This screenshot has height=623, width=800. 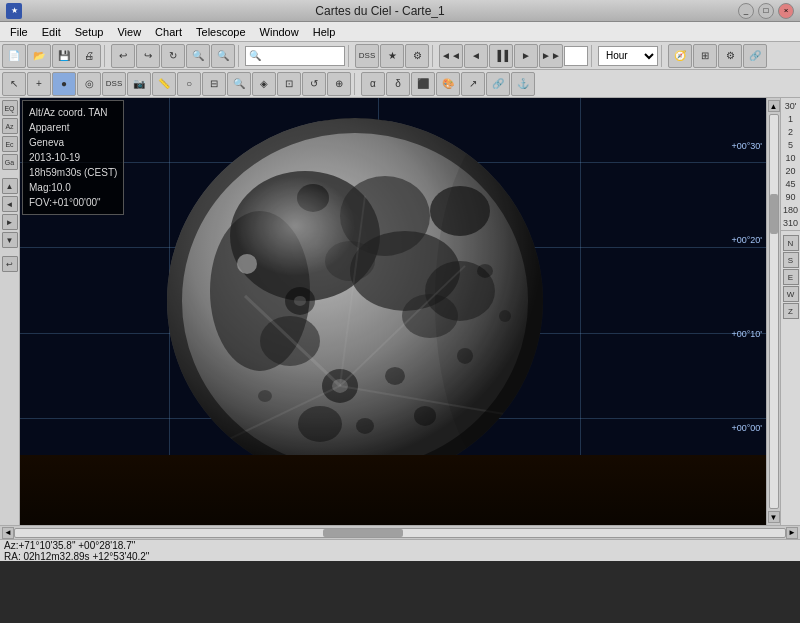 What do you see at coordinates (64, 56) in the screenshot?
I see `save-button: 💾` at bounding box center [64, 56].